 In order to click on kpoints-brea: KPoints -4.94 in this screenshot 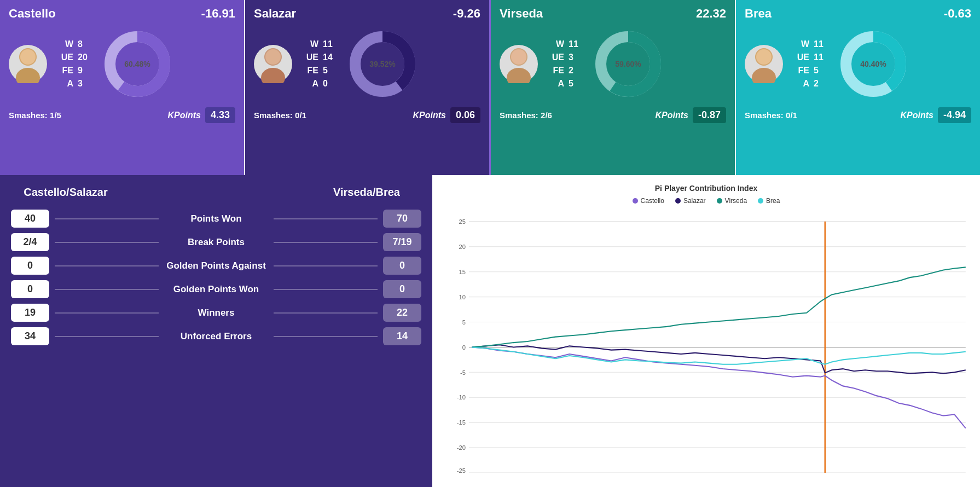, I will do `click(936, 115)`.